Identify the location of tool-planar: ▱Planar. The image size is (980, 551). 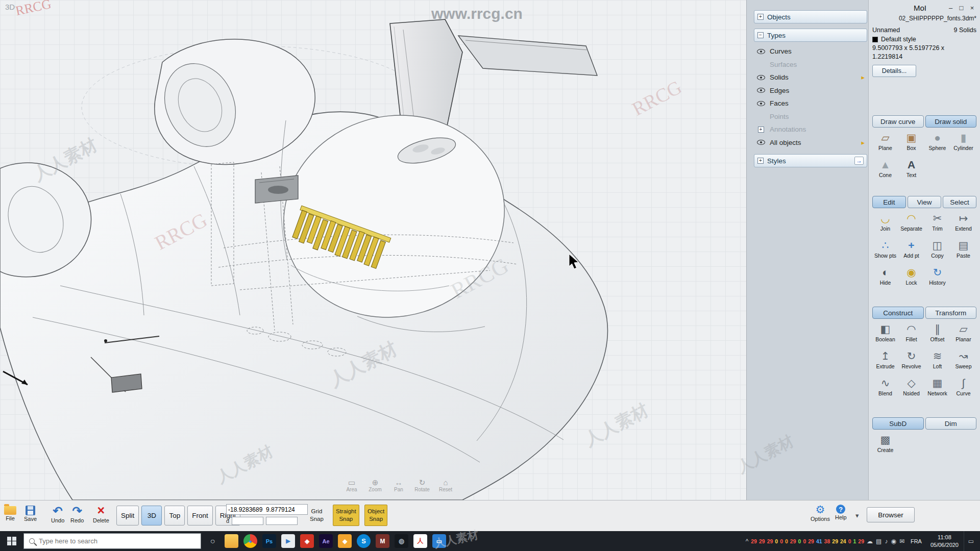
(964, 332).